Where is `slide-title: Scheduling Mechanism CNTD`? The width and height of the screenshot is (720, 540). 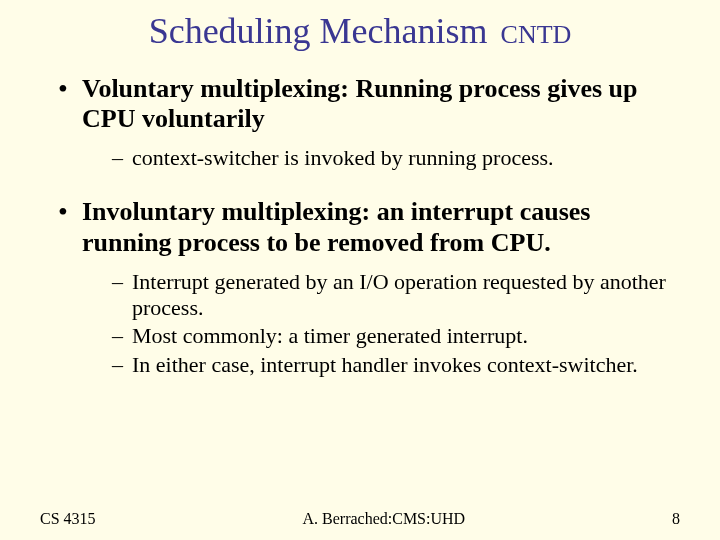 slide-title: Scheduling Mechanism CNTD is located at coordinates (360, 32).